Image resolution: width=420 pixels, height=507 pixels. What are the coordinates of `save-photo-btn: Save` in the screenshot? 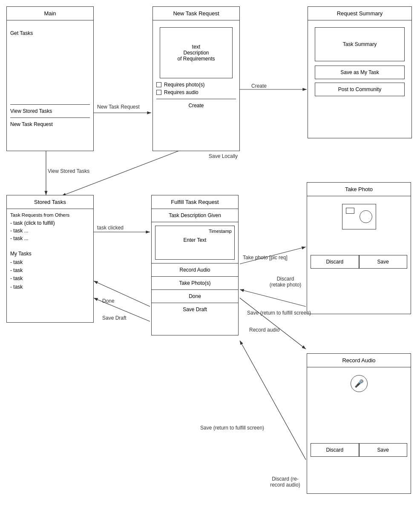 It's located at (383, 262).